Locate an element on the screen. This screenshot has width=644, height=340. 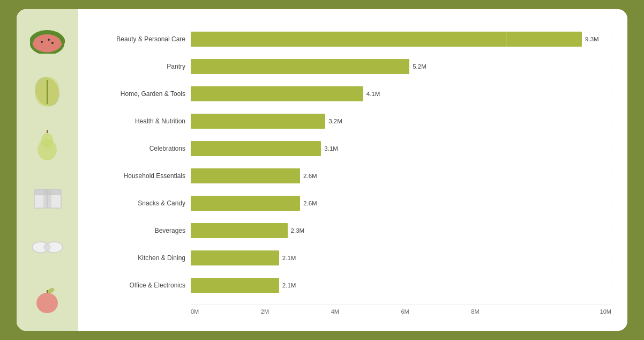
bar-value-label: 5.2M is located at coordinates (420, 66).